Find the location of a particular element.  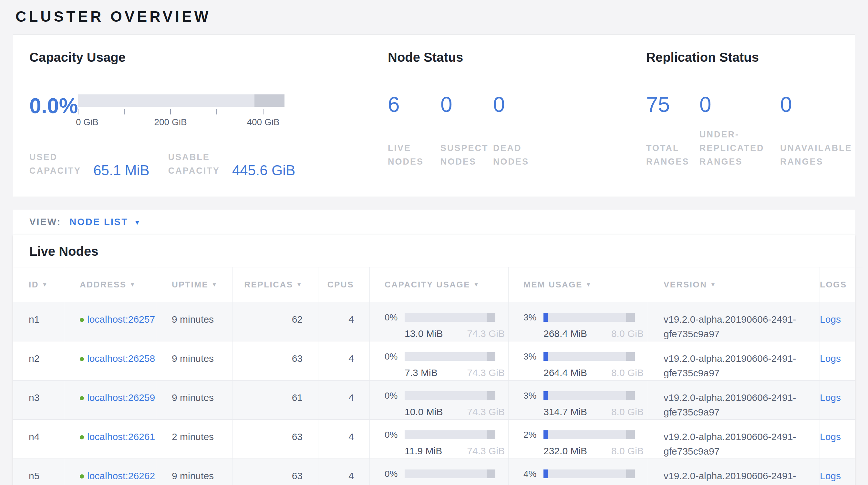

replication-status-title: Replication Status is located at coordinates (752, 57).